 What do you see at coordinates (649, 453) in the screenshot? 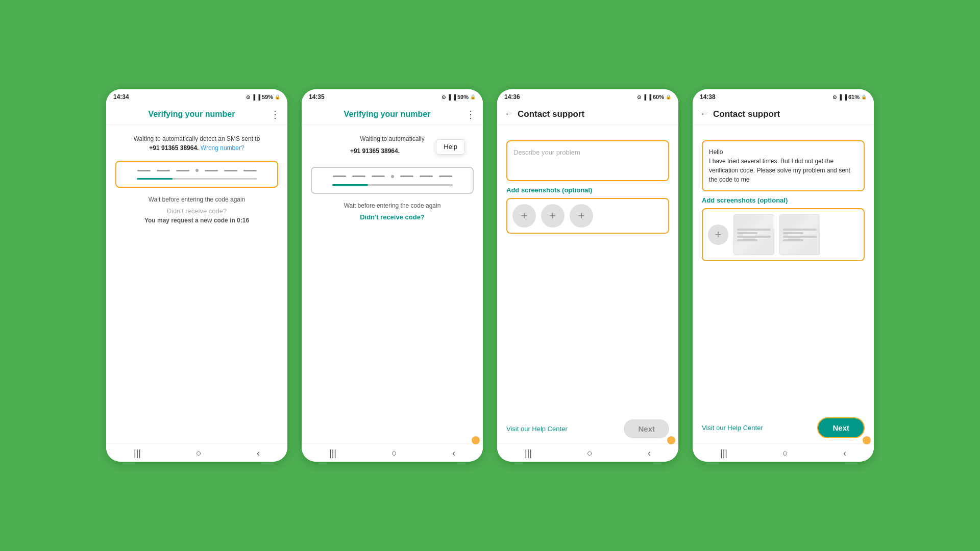
I see `nav-back-3: ‹` at bounding box center [649, 453].